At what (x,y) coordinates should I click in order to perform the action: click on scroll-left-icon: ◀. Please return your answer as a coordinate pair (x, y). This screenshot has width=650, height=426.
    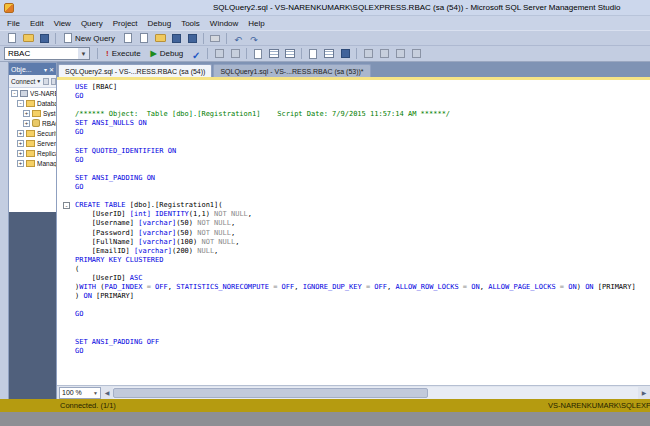
    Looking at the image, I should click on (107, 393).